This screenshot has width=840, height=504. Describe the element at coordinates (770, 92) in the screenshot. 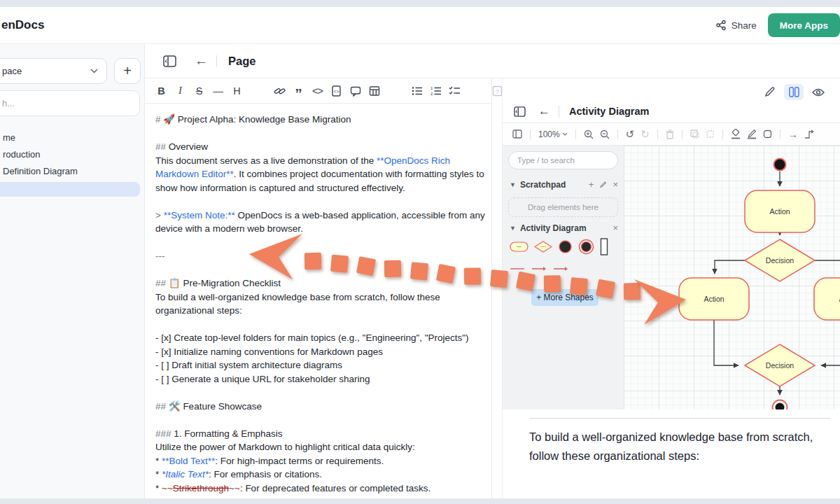

I see `edit-mode-pencil-icon` at that location.